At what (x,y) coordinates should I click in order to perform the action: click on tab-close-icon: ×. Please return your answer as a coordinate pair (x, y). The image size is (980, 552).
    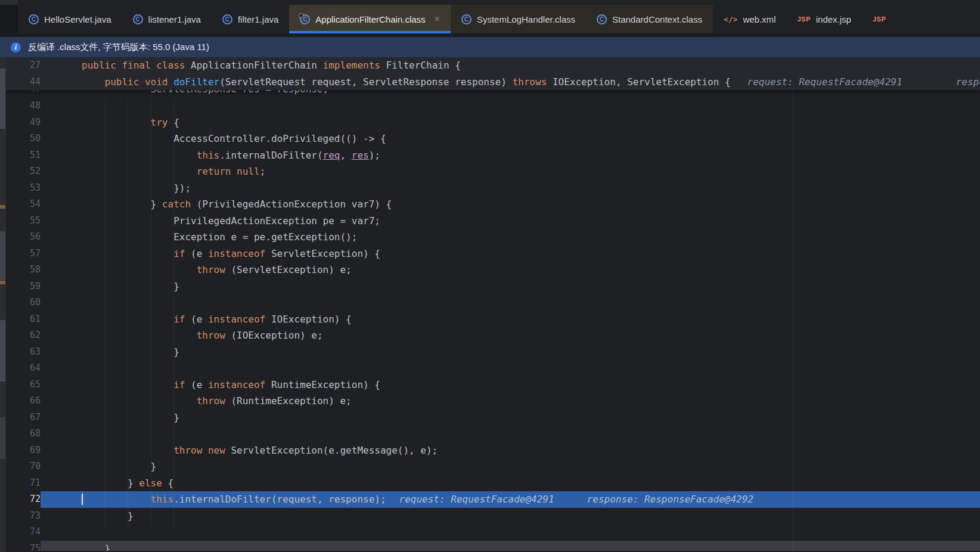
    Looking at the image, I should click on (438, 19).